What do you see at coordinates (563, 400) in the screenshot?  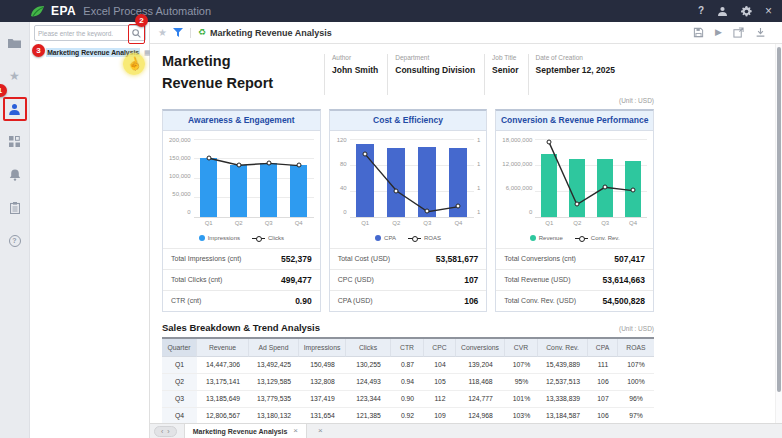 I see `table-cell: 13,338,839` at bounding box center [563, 400].